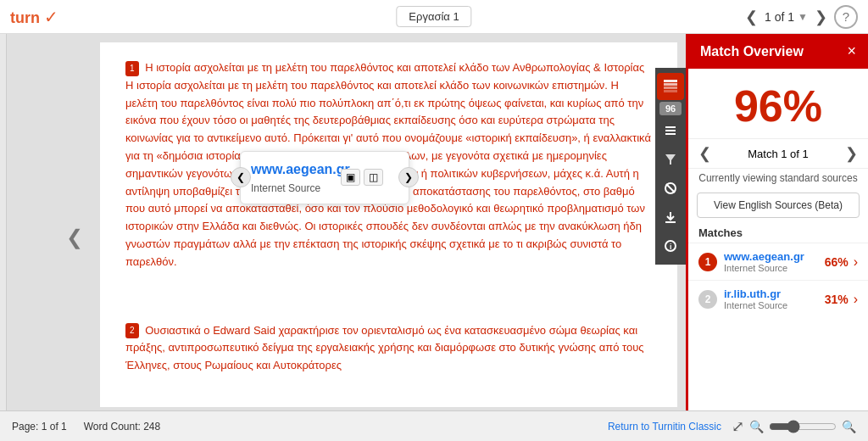 The image size is (868, 441). I want to click on list-icon, so click(670, 131).